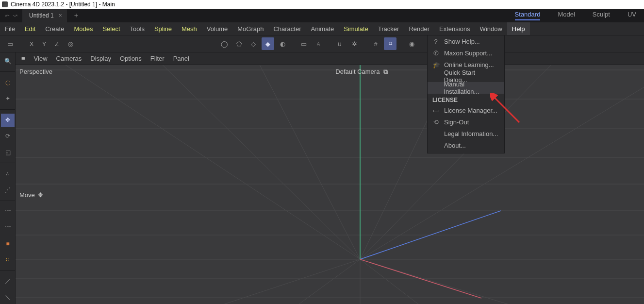  What do you see at coordinates (30, 29) in the screenshot?
I see `menu-edit: Edit` at bounding box center [30, 29].